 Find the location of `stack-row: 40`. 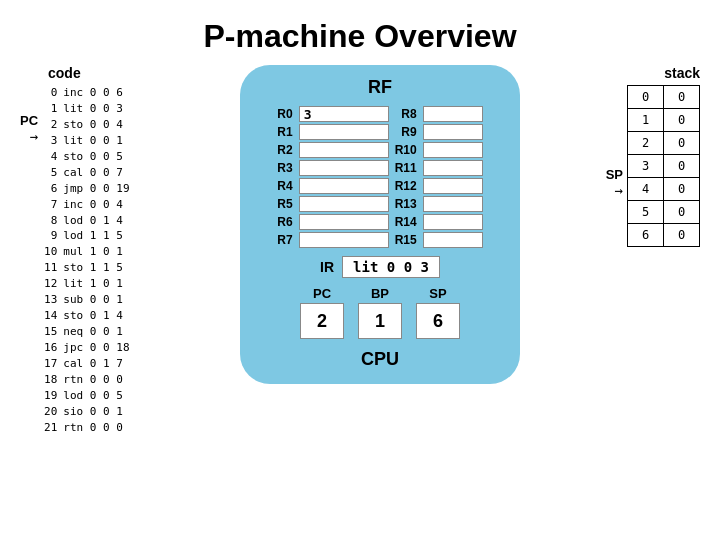

stack-row: 40 is located at coordinates (664, 190).